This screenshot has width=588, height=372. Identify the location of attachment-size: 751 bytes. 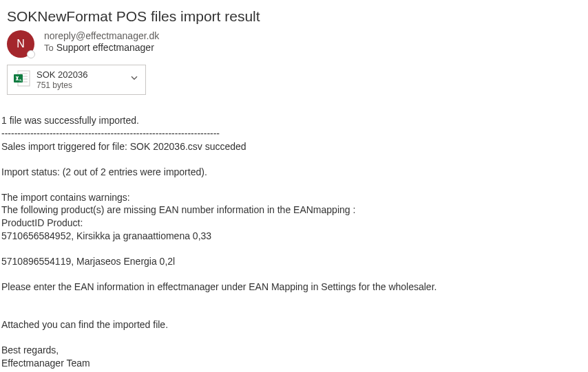
(62, 85).